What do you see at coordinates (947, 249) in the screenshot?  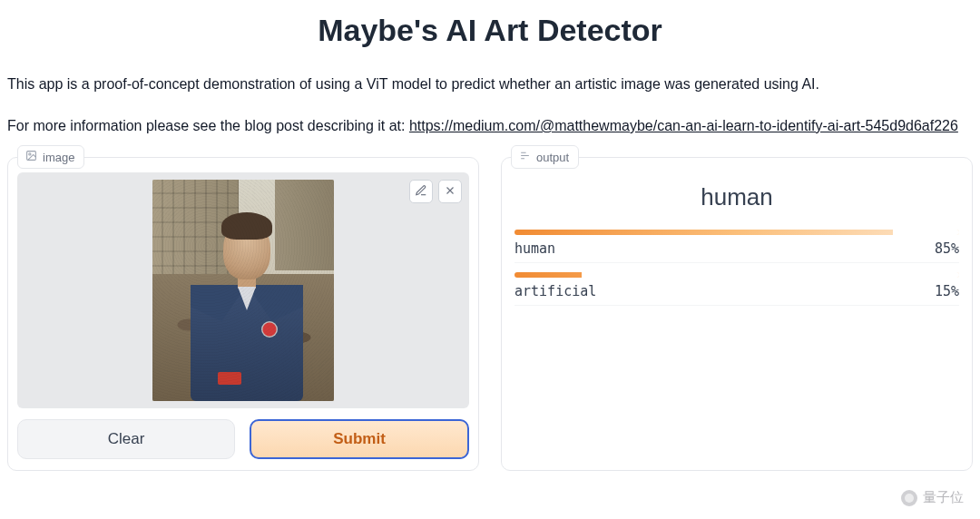 I see `result-percent-human: 85%` at bounding box center [947, 249].